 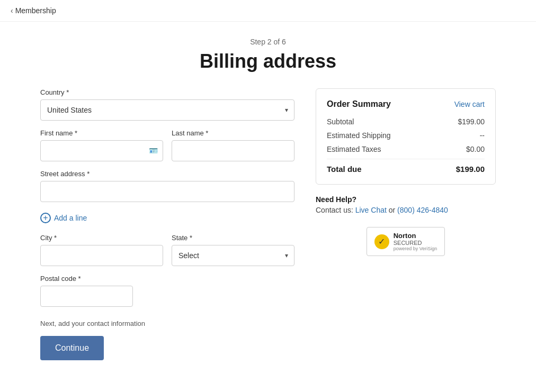 What do you see at coordinates (102, 238) in the screenshot?
I see `city-label: City *` at bounding box center [102, 238].